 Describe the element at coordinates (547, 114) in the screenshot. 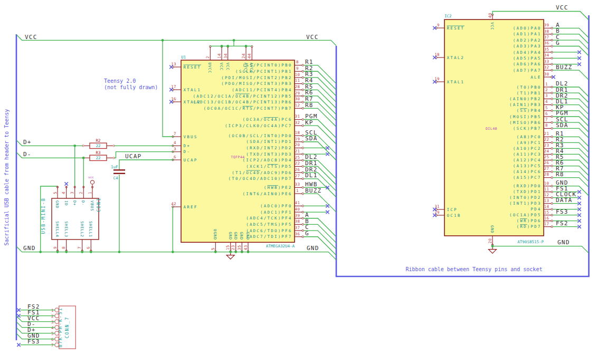

I see `pin-number: 6` at that location.